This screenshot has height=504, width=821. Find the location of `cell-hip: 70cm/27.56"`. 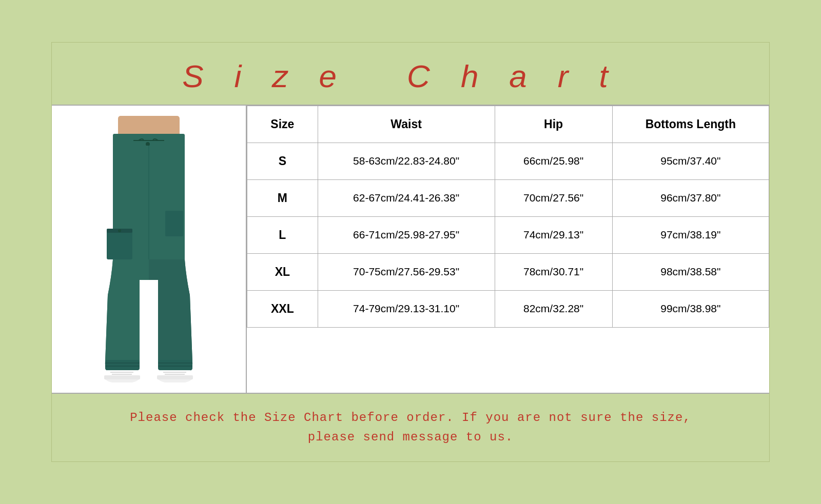

cell-hip: 70cm/27.56" is located at coordinates (553, 198).